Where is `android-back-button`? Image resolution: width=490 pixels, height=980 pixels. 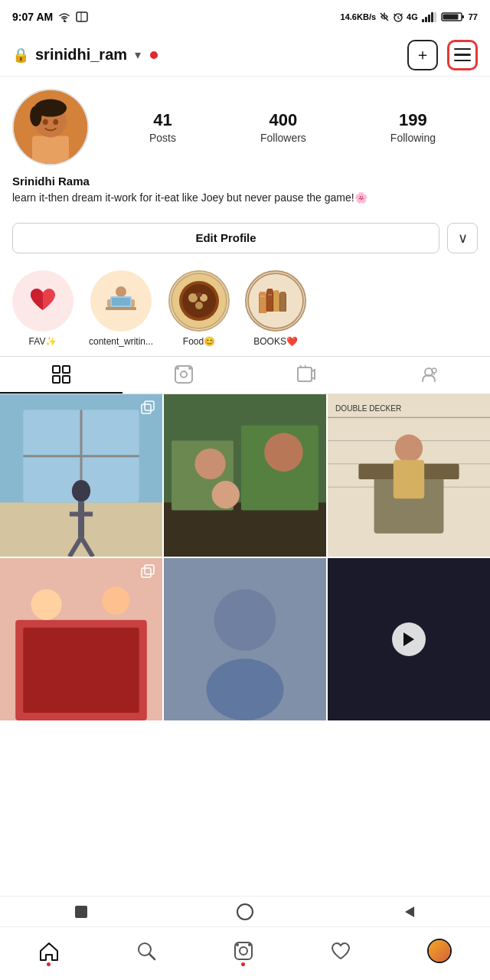 android-back-button is located at coordinates (409, 912).